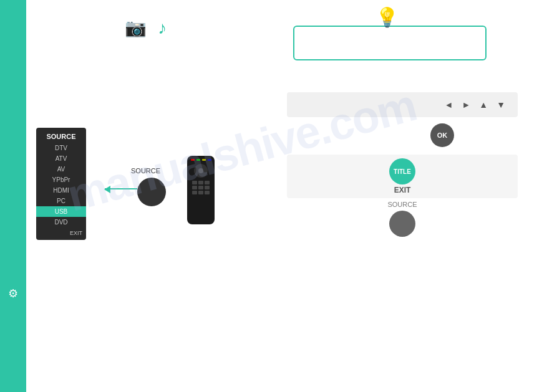  I want to click on bottom-bar, so click(13, 367).